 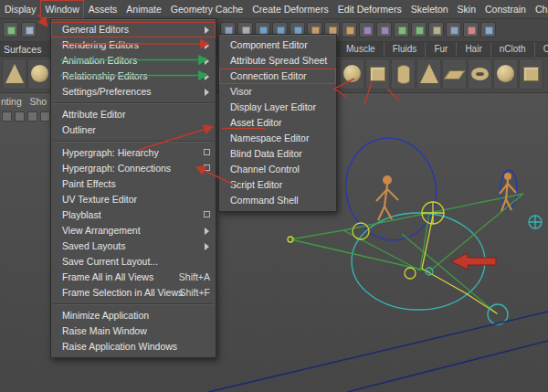 What do you see at coordinates (404, 75) in the screenshot?
I see `cylinder-shape` at bounding box center [404, 75].